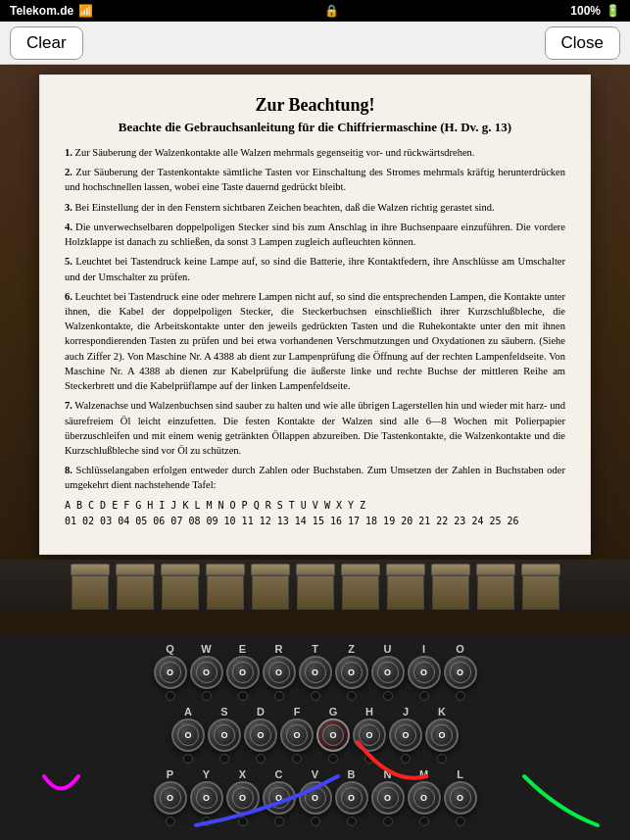  What do you see at coordinates (315, 797) in the screenshot?
I see `key-row-bottom: P O Y O X O C O V O` at bounding box center [315, 797].